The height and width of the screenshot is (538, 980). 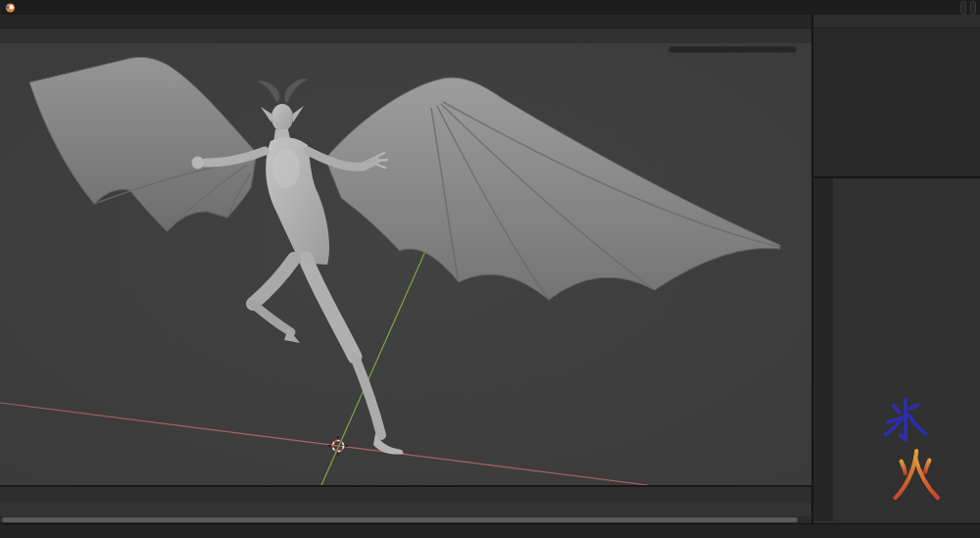 What do you see at coordinates (406, 495) in the screenshot?
I see `timeline-header` at bounding box center [406, 495].